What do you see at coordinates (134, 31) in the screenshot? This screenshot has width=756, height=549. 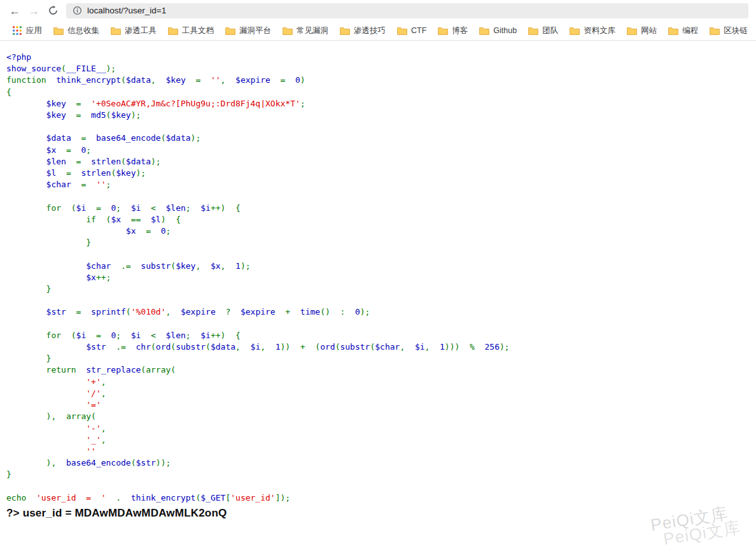 I see `bookmark-folder: 渗透工具` at bounding box center [134, 31].